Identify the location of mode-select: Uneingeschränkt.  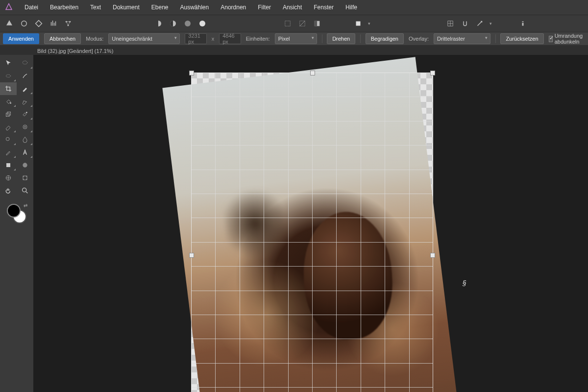
(144, 39).